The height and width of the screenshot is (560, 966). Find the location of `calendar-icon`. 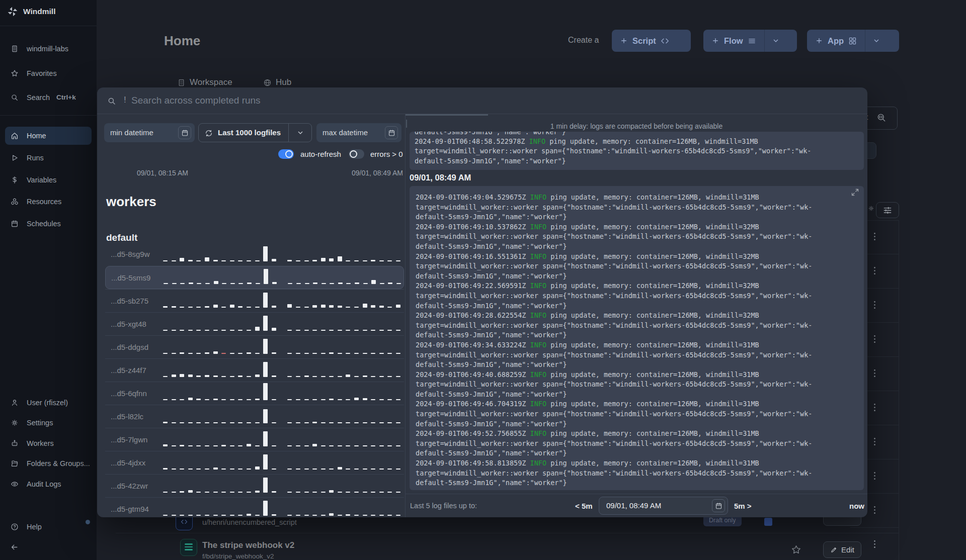

calendar-icon is located at coordinates (391, 133).